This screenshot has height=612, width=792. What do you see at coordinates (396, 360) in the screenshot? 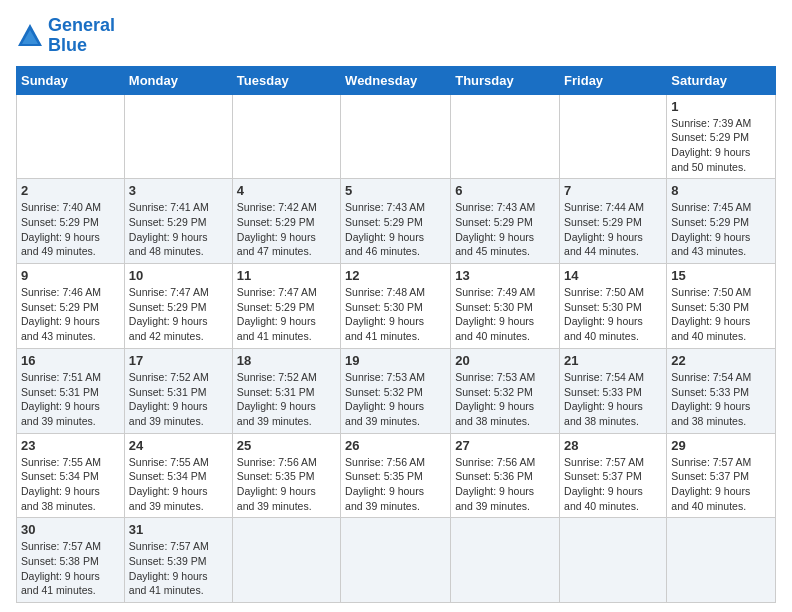
I see `day-number: 19` at bounding box center [396, 360].